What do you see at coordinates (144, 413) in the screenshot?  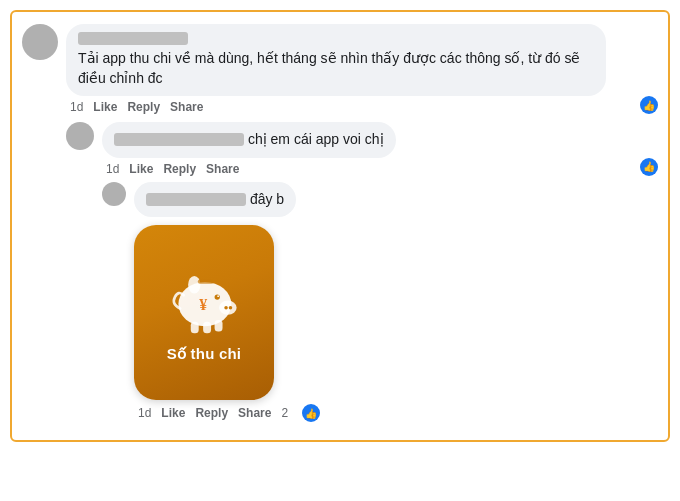 I see `reply2-time: 1d` at bounding box center [144, 413].